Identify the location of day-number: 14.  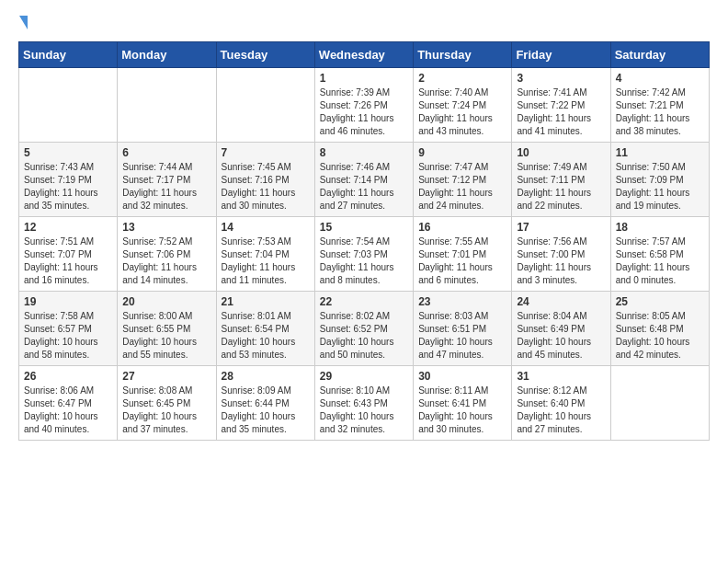
(266, 227).